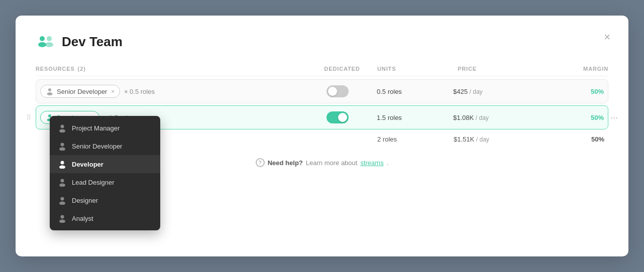  What do you see at coordinates (29, 117) in the screenshot?
I see `drag-handle-developer: ⠿` at bounding box center [29, 117].